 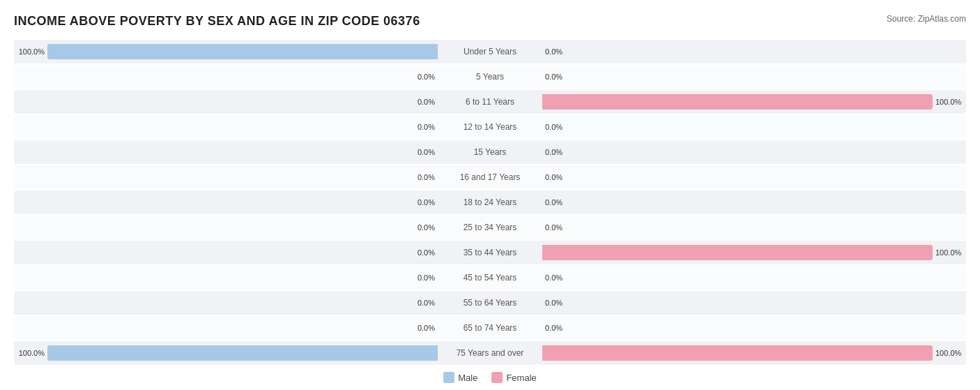 I want to click on age-group-label: 65 to 74 Years, so click(x=490, y=328).